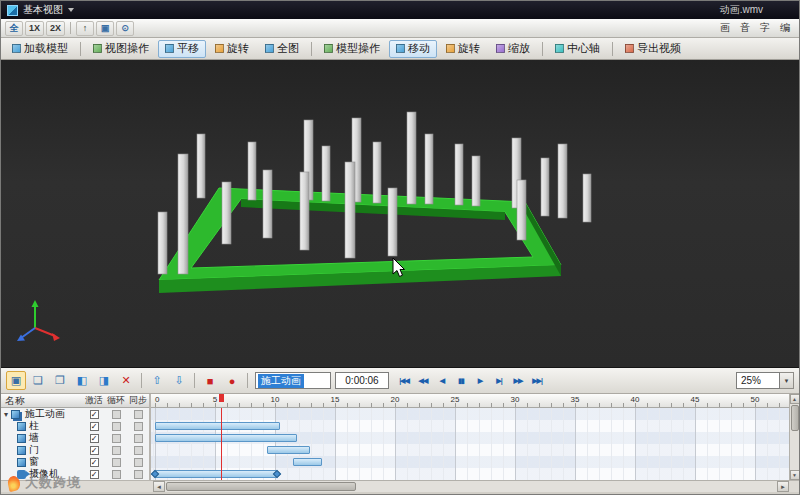 This screenshot has width=800, height=495. I want to click on locate-button: ⊙, so click(125, 28).